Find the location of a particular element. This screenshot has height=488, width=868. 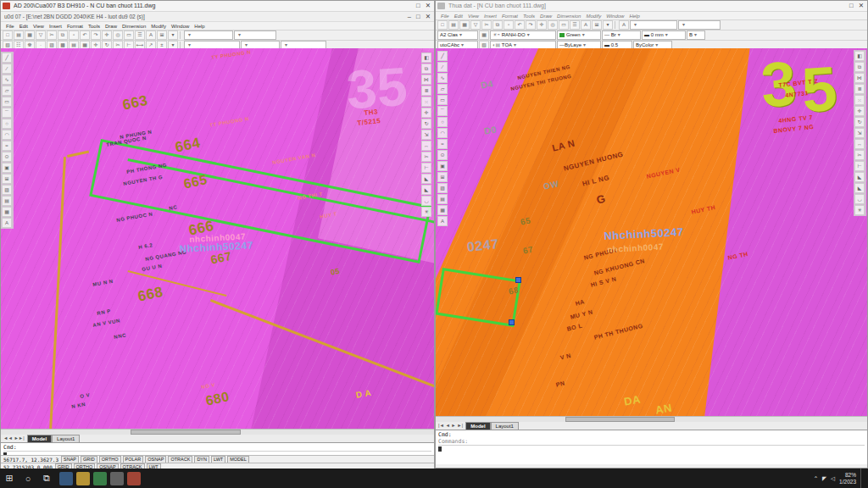

list-icon: ☰ is located at coordinates (140, 36).